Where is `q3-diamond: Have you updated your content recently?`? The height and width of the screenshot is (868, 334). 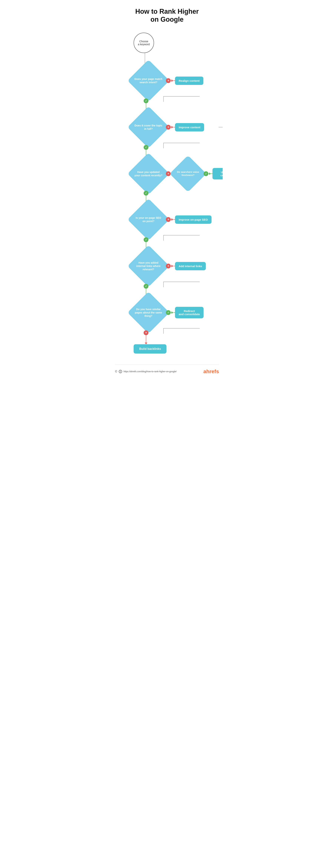 q3-diamond: Have you updated your content recently? is located at coordinates (148, 174).